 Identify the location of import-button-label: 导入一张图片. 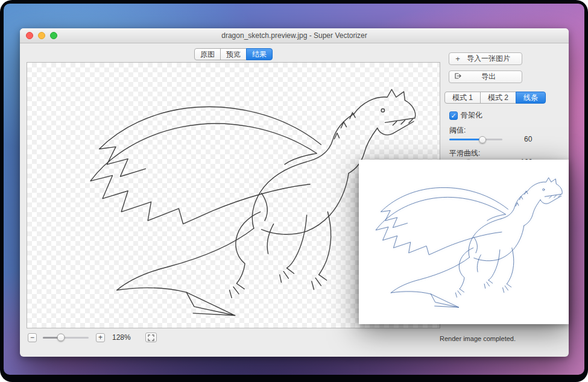
(494, 59).